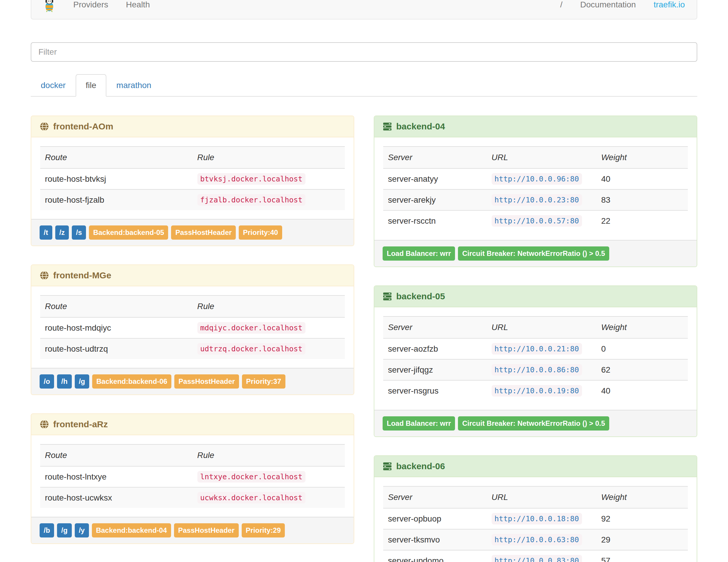 The image size is (728, 562). Describe the element at coordinates (117, 200) in the screenshot. I see `route-name: route-host-fjzalb` at that location.